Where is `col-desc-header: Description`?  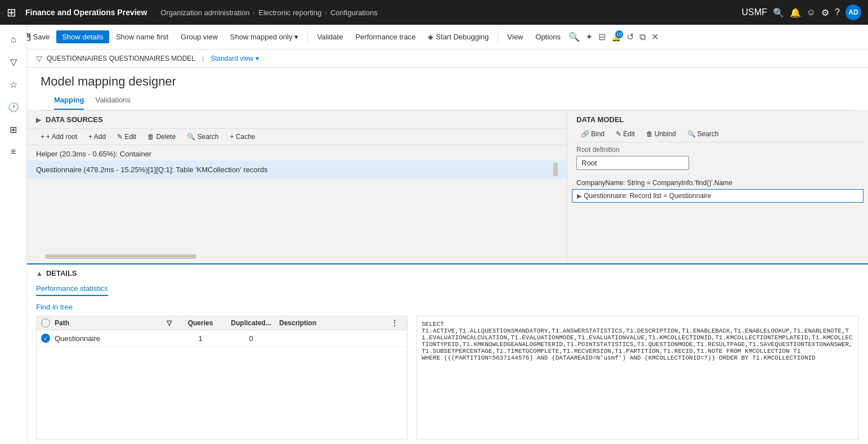 col-desc-header: Description is located at coordinates (335, 323).